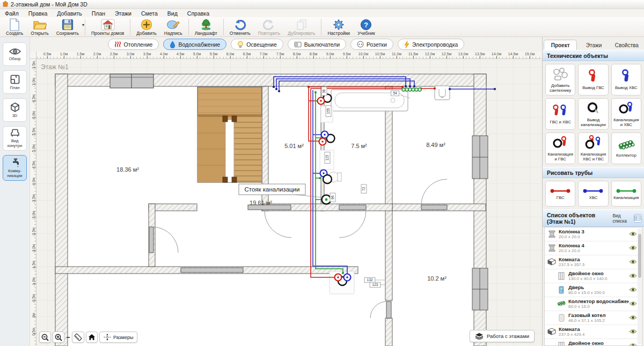  What do you see at coordinates (560, 191) in the screenshot?
I see `pipe-line-icon` at bounding box center [560, 191].